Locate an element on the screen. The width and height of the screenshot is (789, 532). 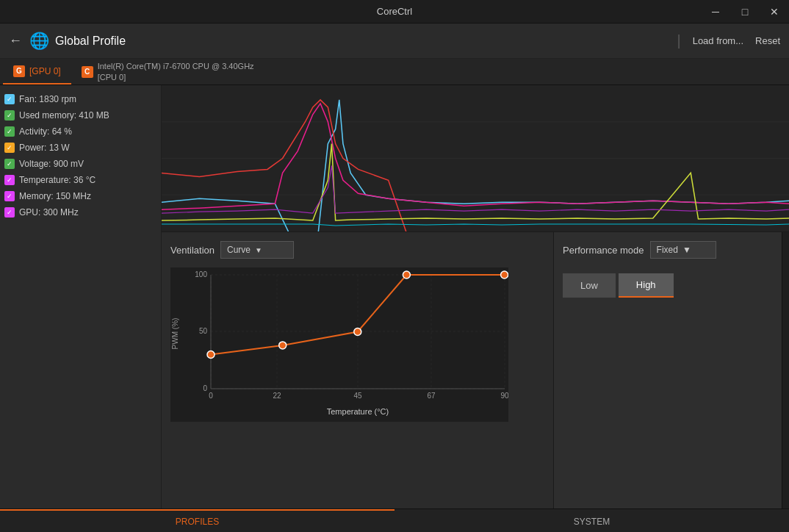
fan-curve-chart: 100 50 0 PWM (%) 0 22 45 67 90 Temperatu… is located at coordinates (339, 345).